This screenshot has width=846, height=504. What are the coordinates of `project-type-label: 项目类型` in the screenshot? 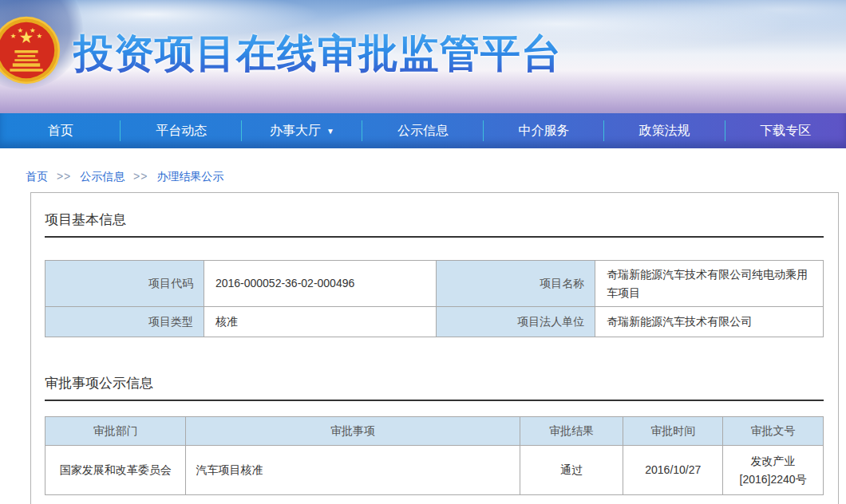 It's located at (125, 322).